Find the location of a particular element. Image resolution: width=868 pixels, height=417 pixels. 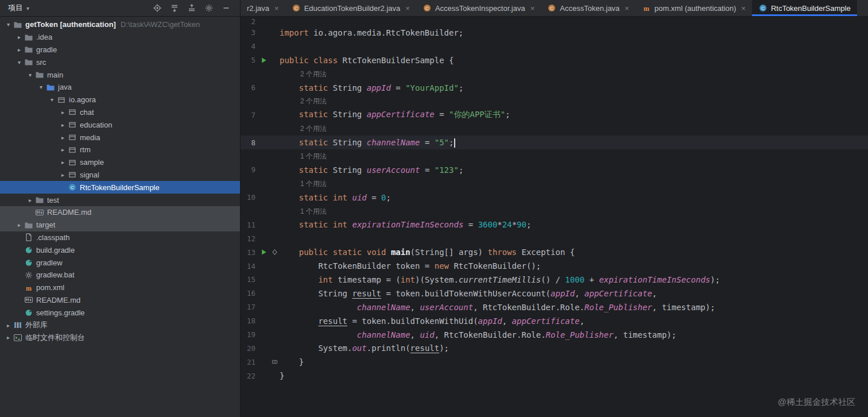

editor-gutter: 12 is located at coordinates (259, 238).